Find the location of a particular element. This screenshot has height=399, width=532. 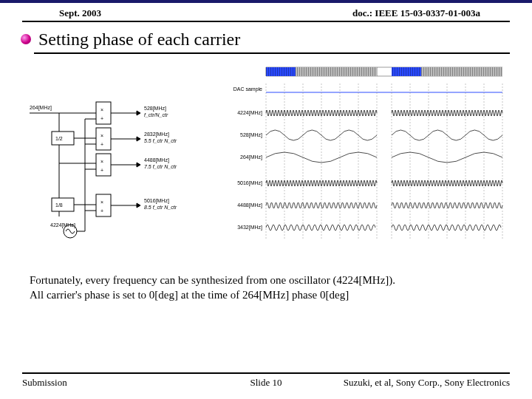

footer-left: Submission is located at coordinates (44, 383).